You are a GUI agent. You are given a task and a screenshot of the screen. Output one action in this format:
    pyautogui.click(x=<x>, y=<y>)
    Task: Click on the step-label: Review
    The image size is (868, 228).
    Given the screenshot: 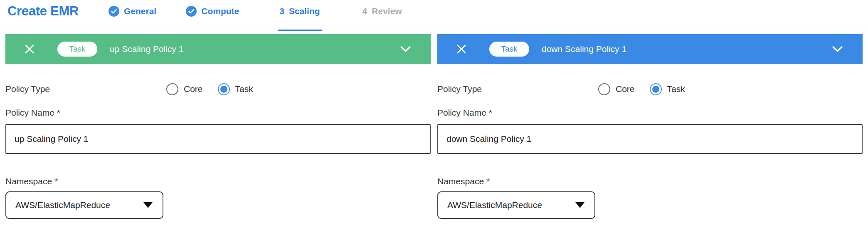 What is the action you would take?
    pyautogui.click(x=387, y=11)
    